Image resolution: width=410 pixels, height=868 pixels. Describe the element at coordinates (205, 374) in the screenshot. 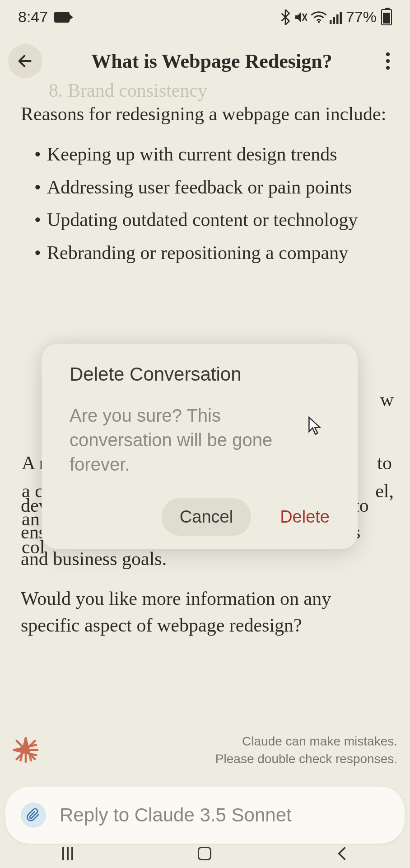

I see `dialog-title: Delete Conversation` at that location.